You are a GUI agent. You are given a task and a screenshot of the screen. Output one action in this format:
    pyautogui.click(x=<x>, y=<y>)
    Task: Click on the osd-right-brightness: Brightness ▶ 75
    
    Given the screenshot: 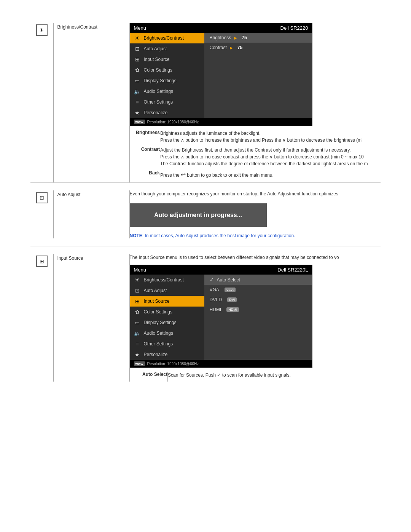 What is the action you would take?
    pyautogui.click(x=258, y=38)
    